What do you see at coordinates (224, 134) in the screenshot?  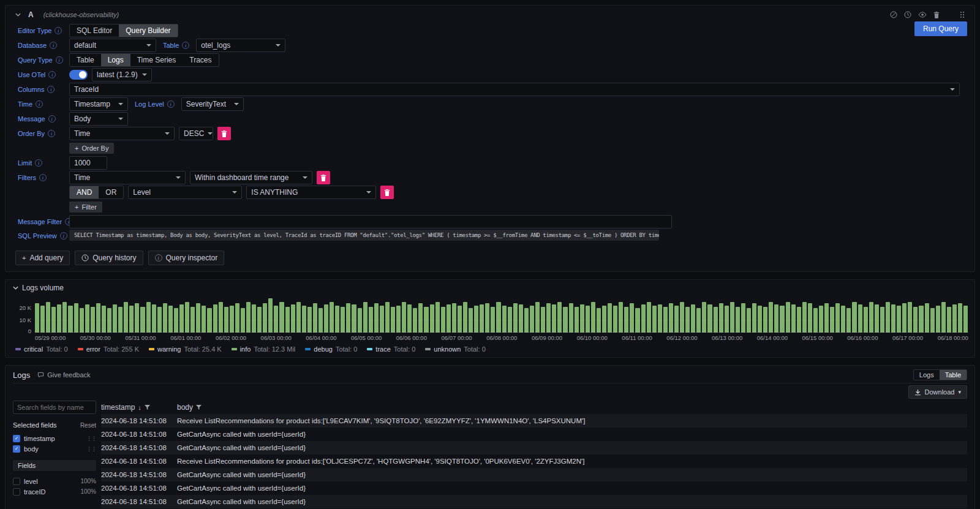 I see `remove-order-by-button` at bounding box center [224, 134].